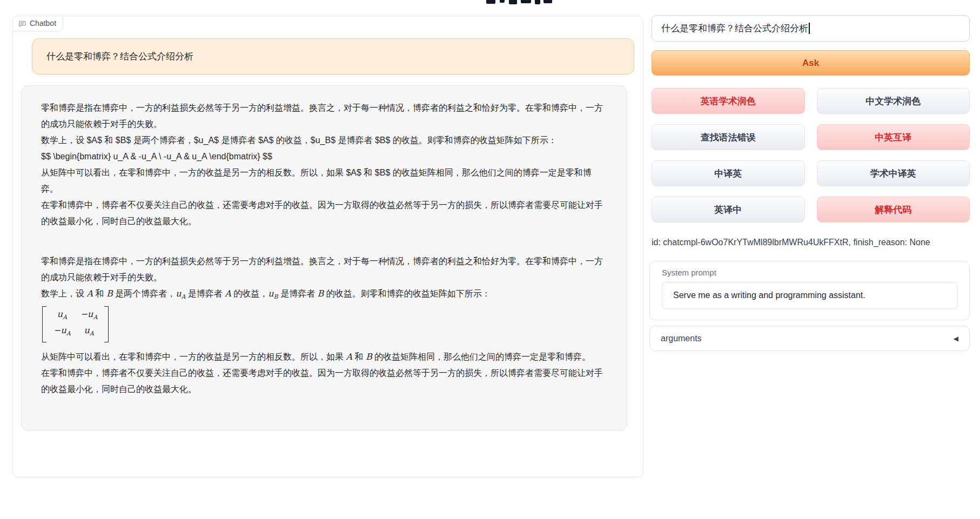 Image resolution: width=980 pixels, height=519 pixels. What do you see at coordinates (333, 56) in the screenshot?
I see `user-message-bubble: 什么是零和博弈？结合公式介绍分析` at bounding box center [333, 56].